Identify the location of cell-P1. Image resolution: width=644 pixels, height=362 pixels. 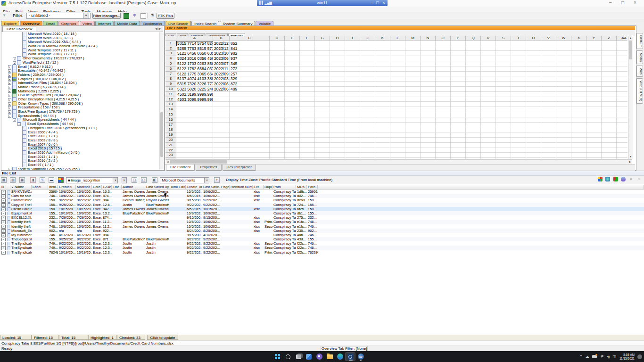
(458, 43).